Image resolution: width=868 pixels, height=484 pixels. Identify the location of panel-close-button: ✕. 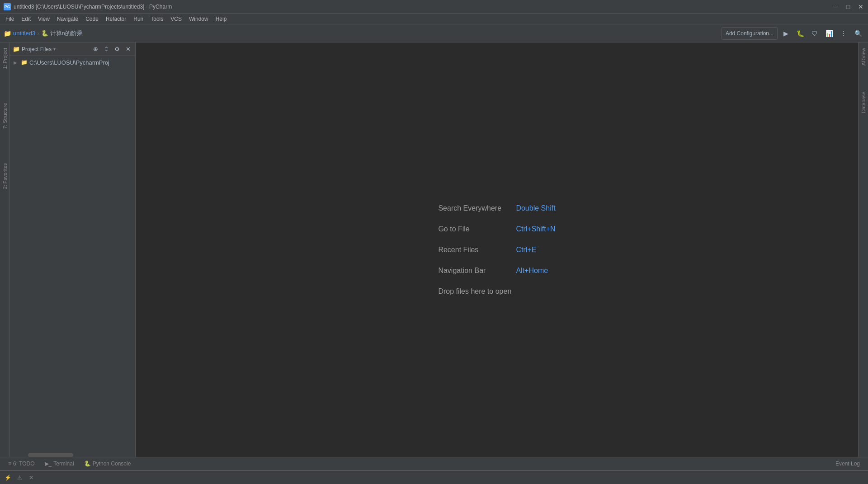
(128, 49).